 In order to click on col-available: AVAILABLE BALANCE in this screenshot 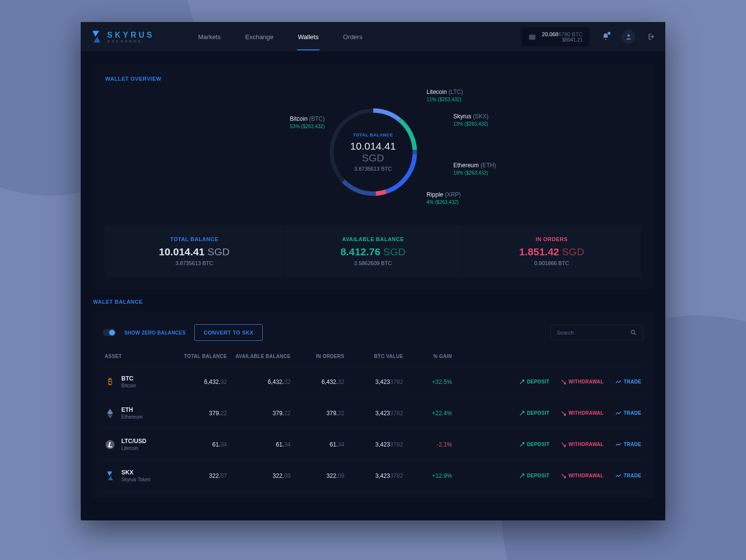, I will do `click(259, 356)`.